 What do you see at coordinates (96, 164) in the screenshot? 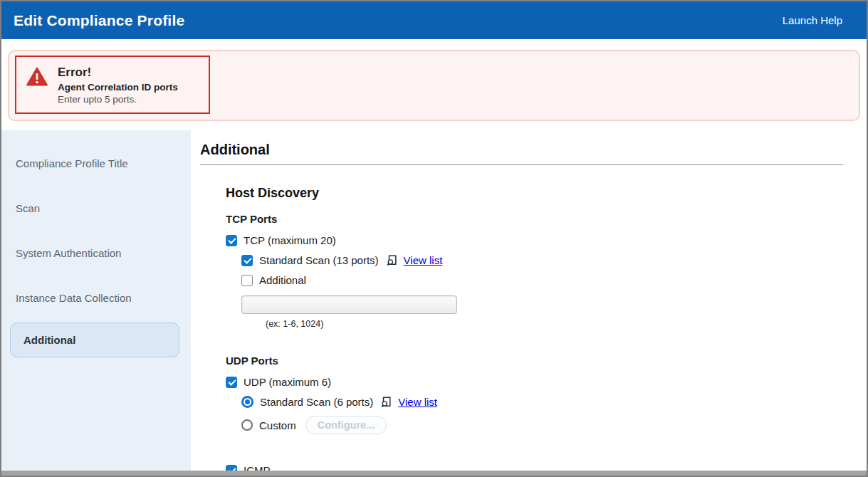
I see `sidebar-item-compliance-profile-title: Compliance Profile Title` at bounding box center [96, 164].